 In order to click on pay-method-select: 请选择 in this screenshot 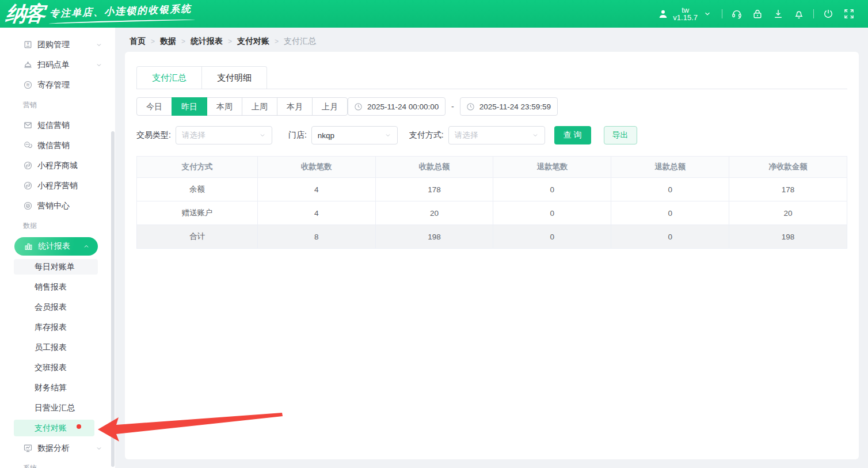, I will do `click(497, 135)`.